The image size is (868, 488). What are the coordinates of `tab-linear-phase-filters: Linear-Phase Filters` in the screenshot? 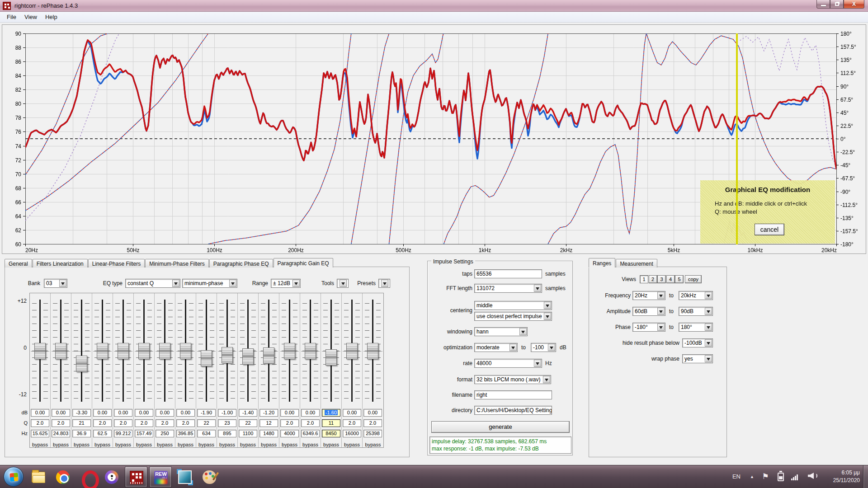 It's located at (117, 263).